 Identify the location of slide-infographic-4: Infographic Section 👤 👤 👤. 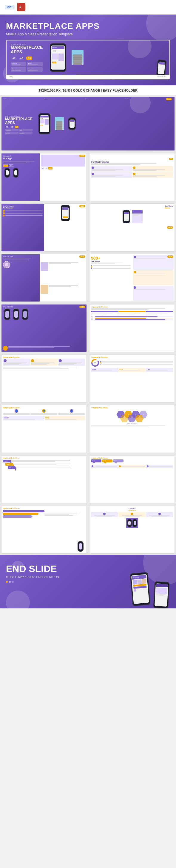
(44, 429).